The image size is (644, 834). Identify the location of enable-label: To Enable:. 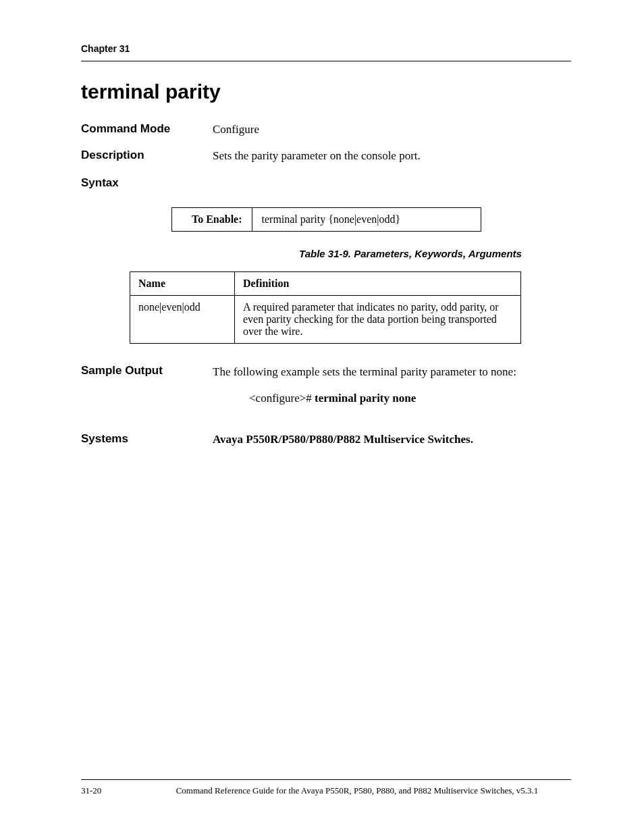
(212, 219).